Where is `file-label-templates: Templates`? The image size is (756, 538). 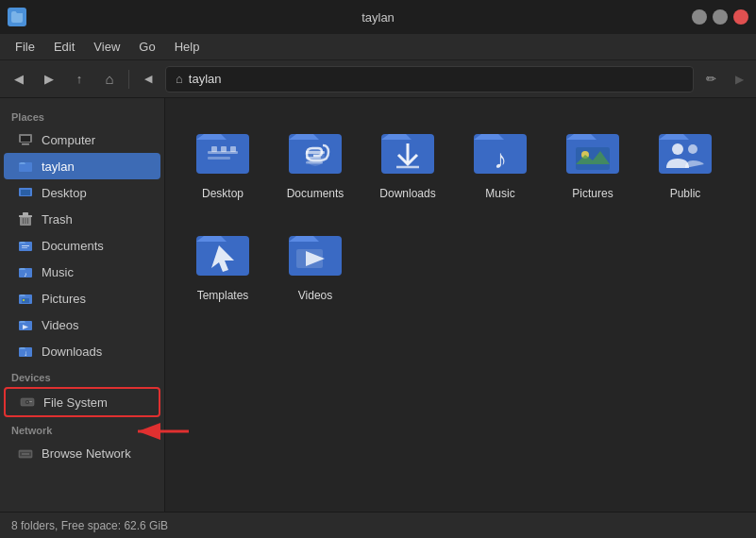 file-label-templates: Templates is located at coordinates (223, 295).